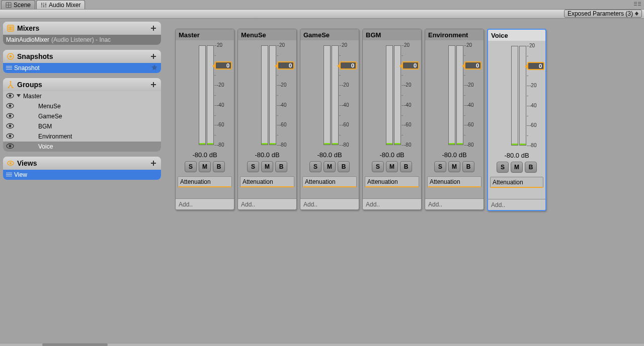 This screenshot has height=346, width=644. Describe the element at coordinates (205, 95) in the screenshot. I see `meter-area: 200-20-40-60-800` at that location.